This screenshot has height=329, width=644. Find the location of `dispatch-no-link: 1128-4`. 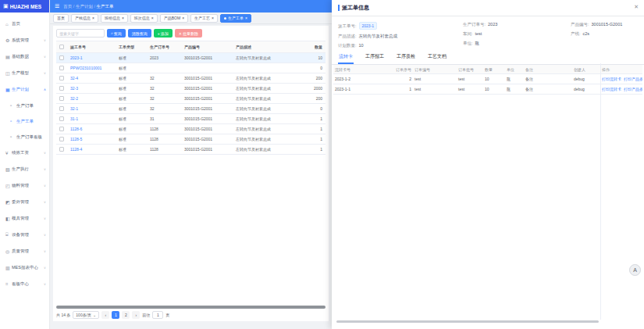

dispatch-no-link: 1128-4 is located at coordinates (93, 149).